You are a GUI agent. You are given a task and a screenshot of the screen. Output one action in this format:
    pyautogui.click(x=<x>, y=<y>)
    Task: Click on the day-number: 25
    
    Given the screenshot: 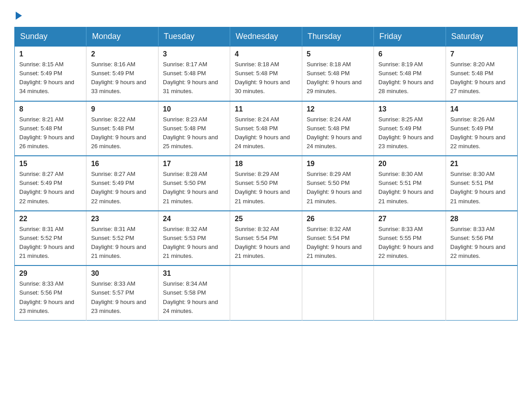 What is the action you would take?
    pyautogui.click(x=266, y=219)
    